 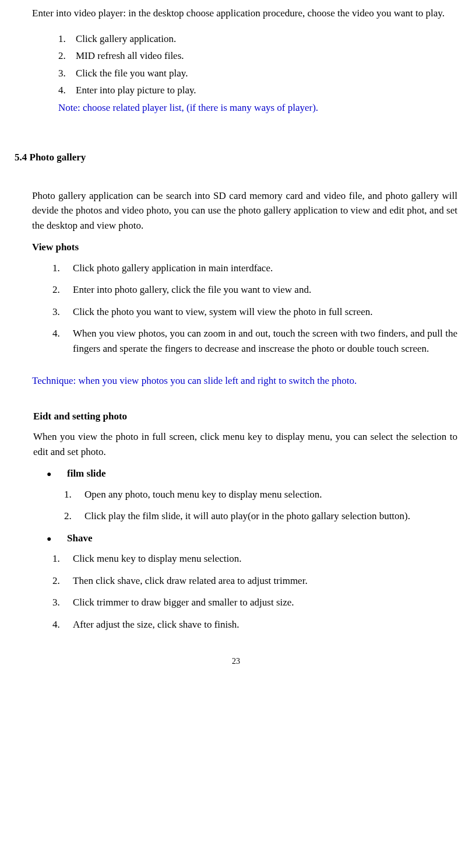 What do you see at coordinates (245, 247) in the screenshot?
I see `view-phots-heading: View phots` at bounding box center [245, 247].